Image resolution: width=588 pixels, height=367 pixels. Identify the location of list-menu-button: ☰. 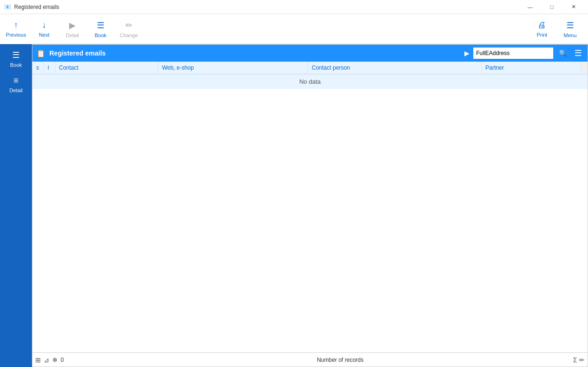
(578, 53).